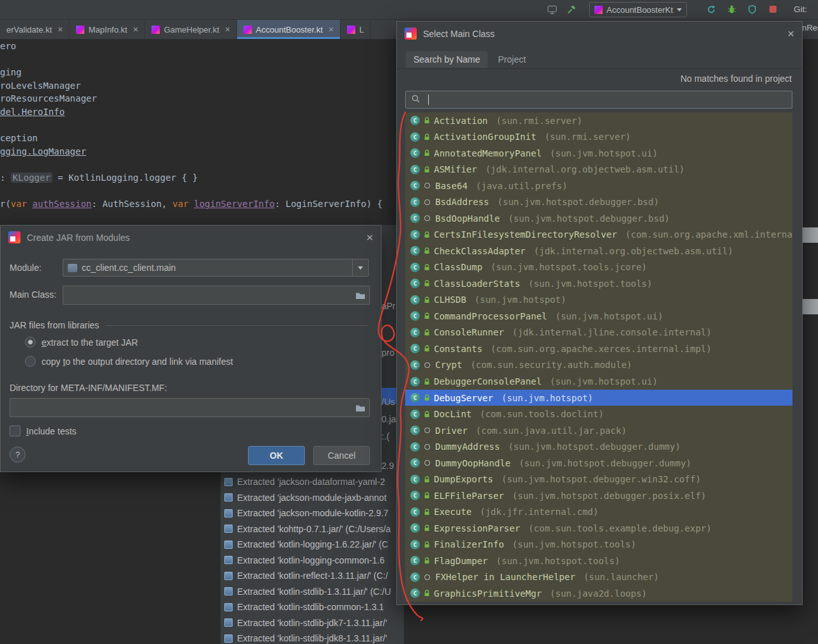  Describe the element at coordinates (461, 121) in the screenshot. I see `class-name: Activation` at that location.